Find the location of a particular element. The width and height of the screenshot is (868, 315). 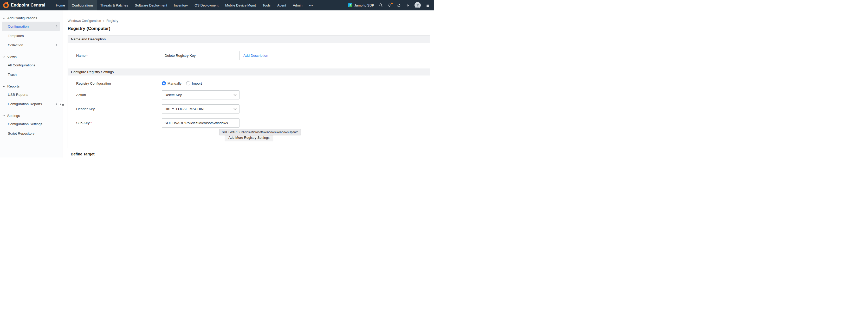

nav-item-tools: Tools is located at coordinates (267, 5).